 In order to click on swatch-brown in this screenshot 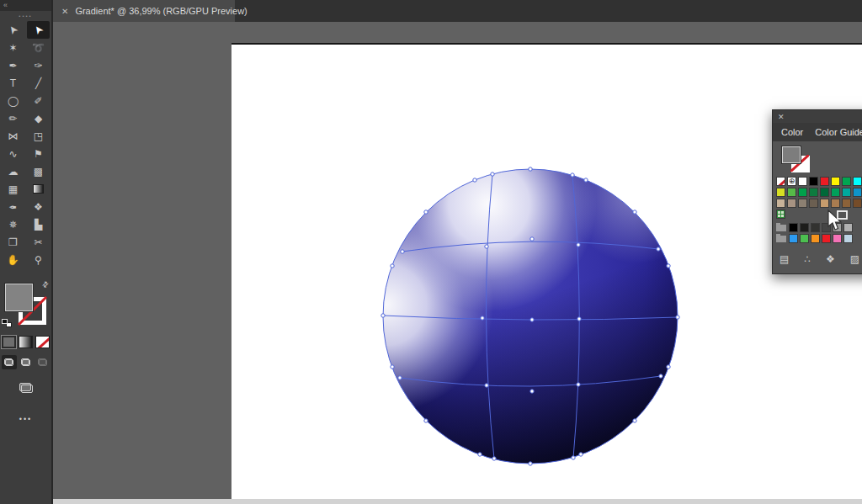, I will do `click(835, 204)`.